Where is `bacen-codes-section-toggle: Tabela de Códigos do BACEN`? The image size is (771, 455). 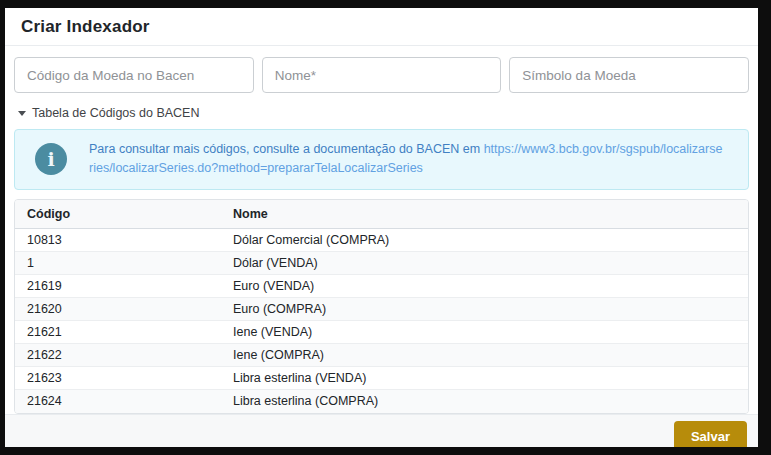 bacen-codes-section-toggle: Tabela de Códigos do BACEN is located at coordinates (108, 113).